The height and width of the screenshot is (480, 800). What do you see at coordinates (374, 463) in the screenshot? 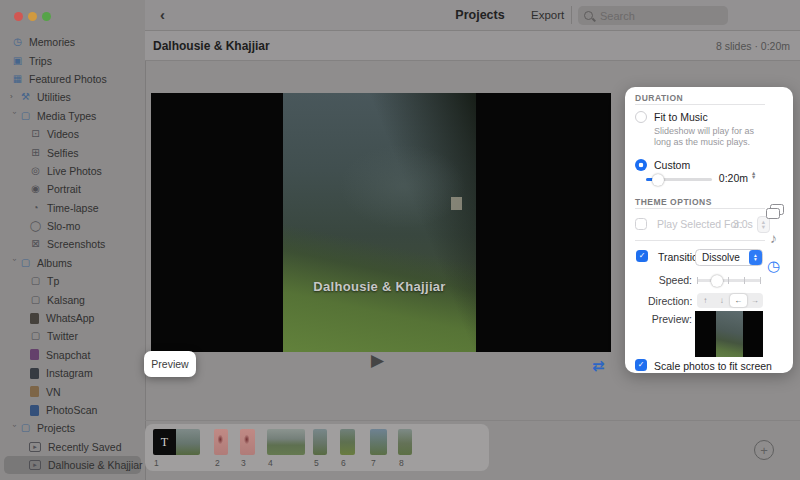
I see `slide-number: 7` at bounding box center [374, 463].